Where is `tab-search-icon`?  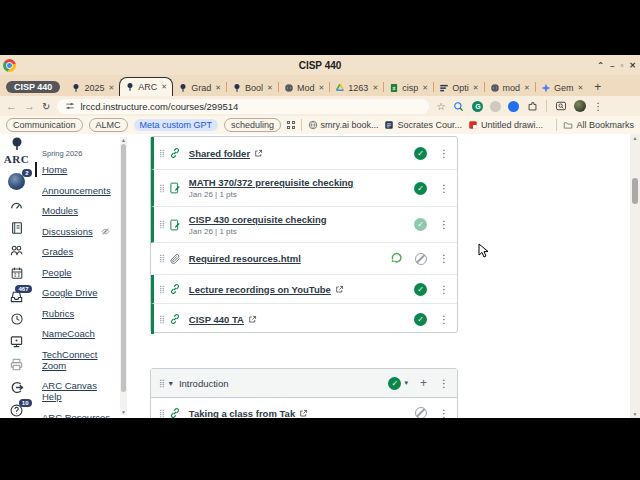 tab-search-icon is located at coordinates (560, 106).